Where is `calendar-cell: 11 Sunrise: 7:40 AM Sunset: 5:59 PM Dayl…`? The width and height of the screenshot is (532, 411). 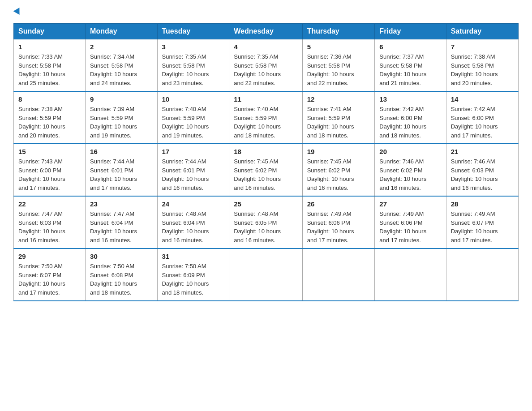 calendar-cell: 11 Sunrise: 7:40 AM Sunset: 5:59 PM Dayl… is located at coordinates (266, 117).